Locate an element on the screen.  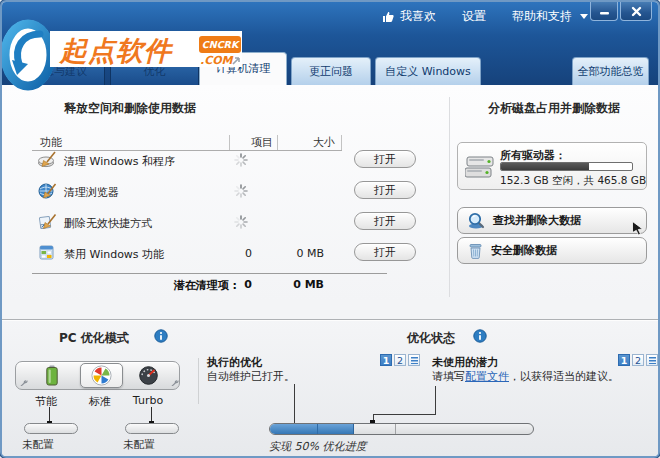
pager-potential: 1 2 is located at coordinates (638, 360).